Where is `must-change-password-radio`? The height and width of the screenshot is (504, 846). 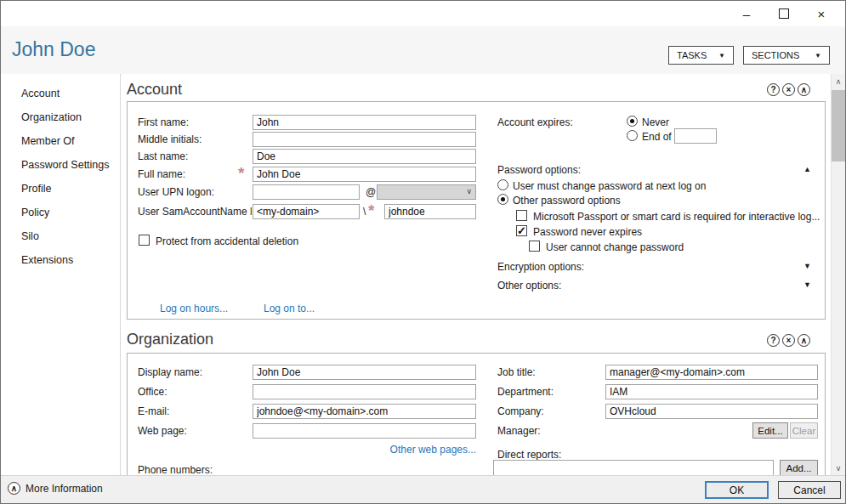
must-change-password-radio is located at coordinates (503, 185).